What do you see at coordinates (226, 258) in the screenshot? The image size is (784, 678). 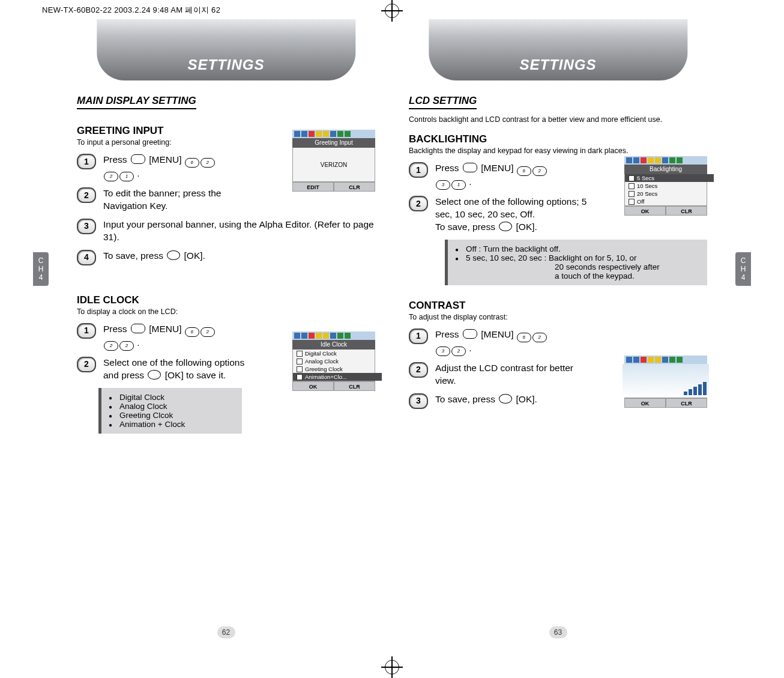 I see `step-4: 4 To save, press [OK].` at bounding box center [226, 258].